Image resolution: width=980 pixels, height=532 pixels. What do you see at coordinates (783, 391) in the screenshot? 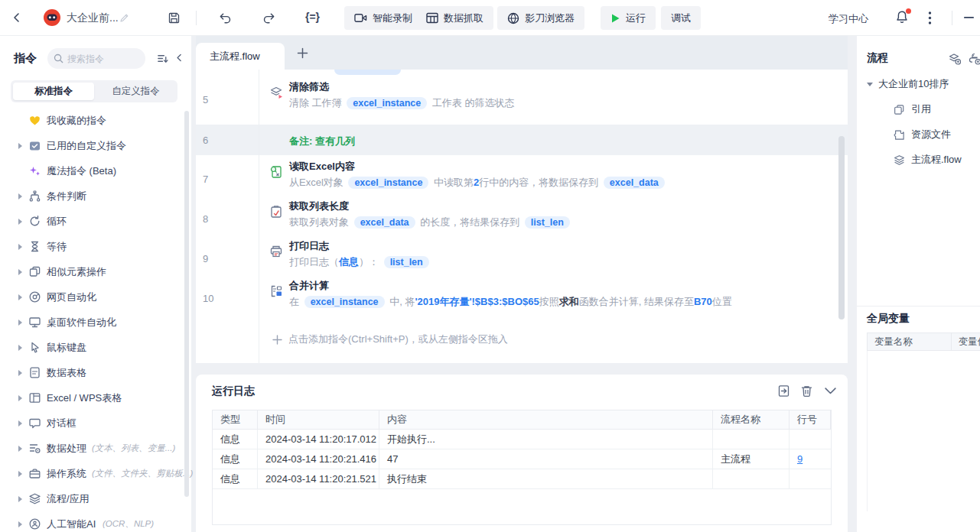
I see `export-log-button` at bounding box center [783, 391].